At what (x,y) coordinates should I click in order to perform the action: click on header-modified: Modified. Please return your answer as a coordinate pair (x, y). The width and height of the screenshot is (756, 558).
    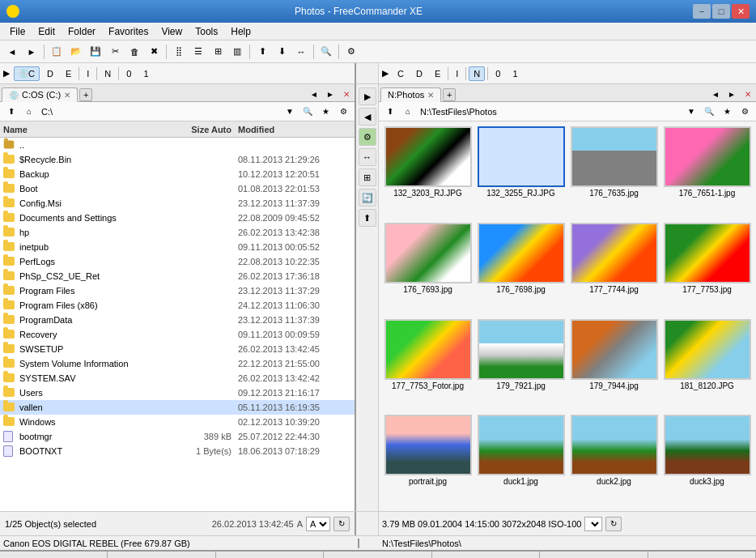
    Looking at the image, I should click on (295, 130).